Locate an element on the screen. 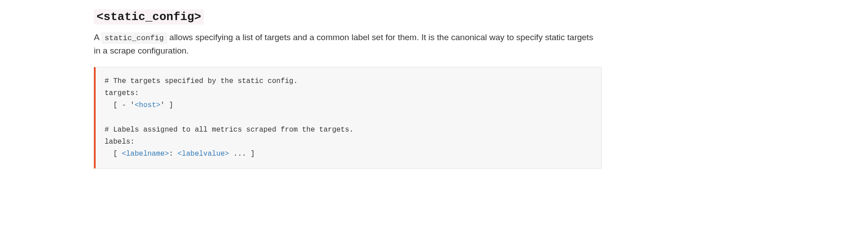 This screenshot has height=240, width=868. section-heading: <static_config> is located at coordinates (348, 16).